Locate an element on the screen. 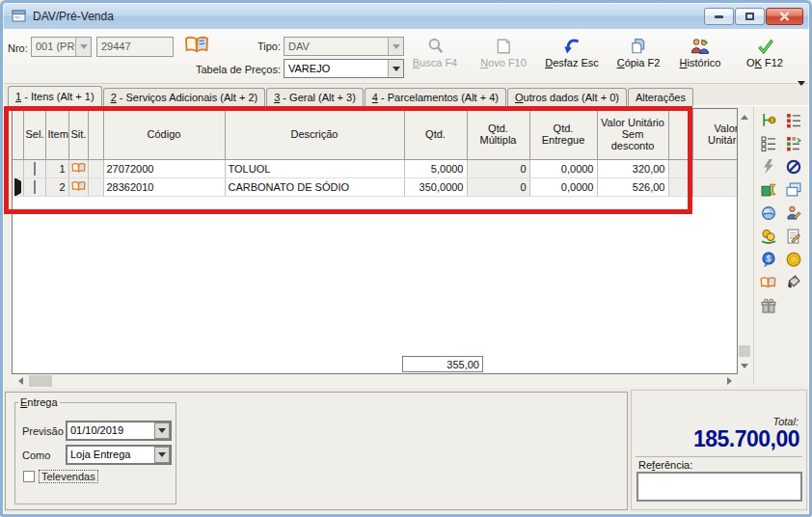  block-icon is located at coordinates (793, 166).